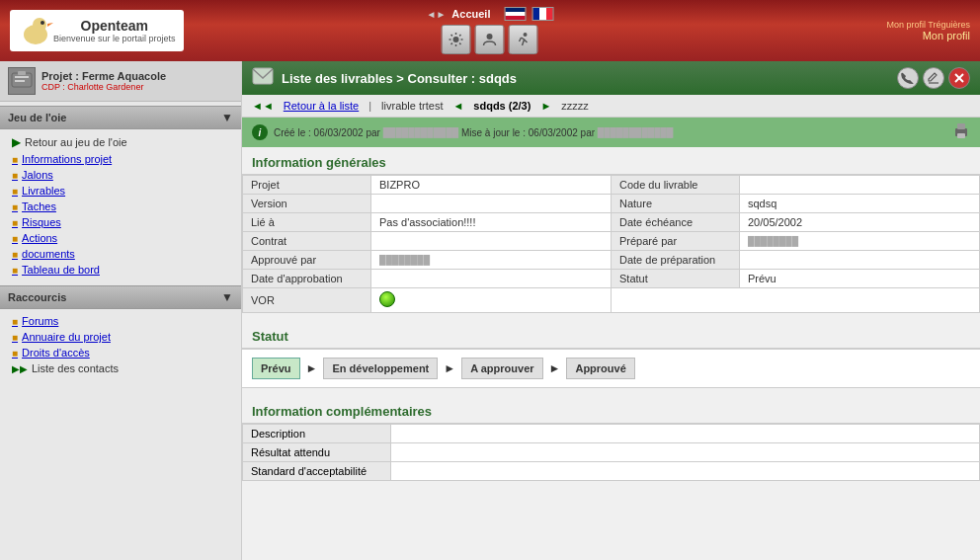 This screenshot has width=980, height=560. What do you see at coordinates (115, 31) in the screenshot?
I see `logo-text: Openteam Bienvenue sur le portail projet…` at bounding box center [115, 31].